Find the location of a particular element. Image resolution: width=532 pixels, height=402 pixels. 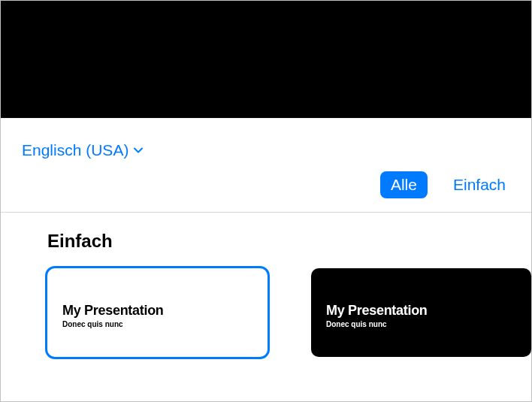

language-dropdown: Englisch (USA) is located at coordinates (83, 150).